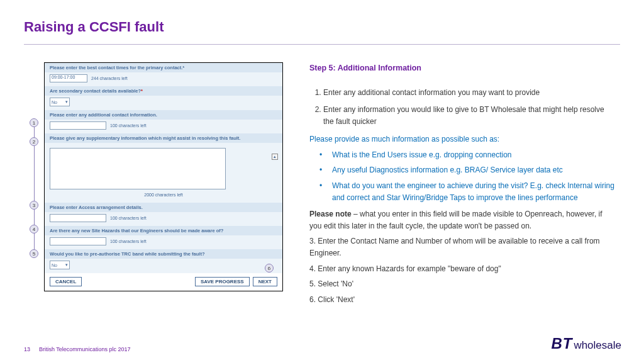 This screenshot has height=360, width=644. I want to click on chars-left: 2000 characters left, so click(164, 195).